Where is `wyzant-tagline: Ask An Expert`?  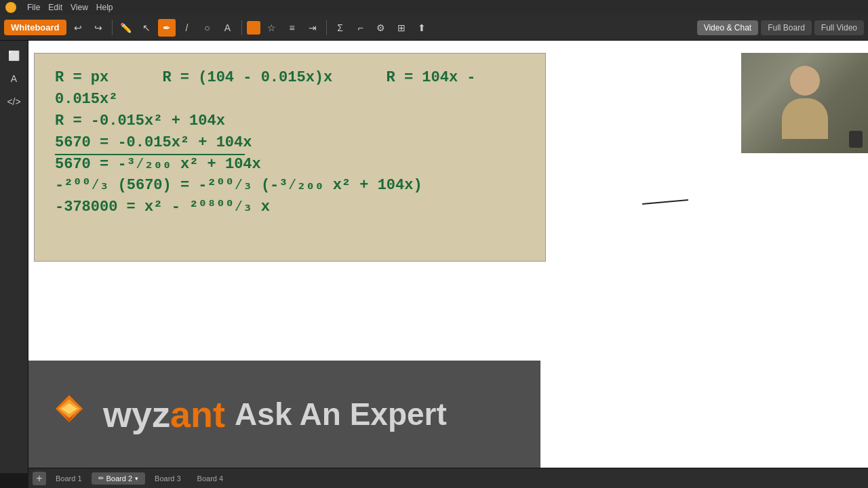 wyzant-tagline: Ask An Expert is located at coordinates (340, 414).